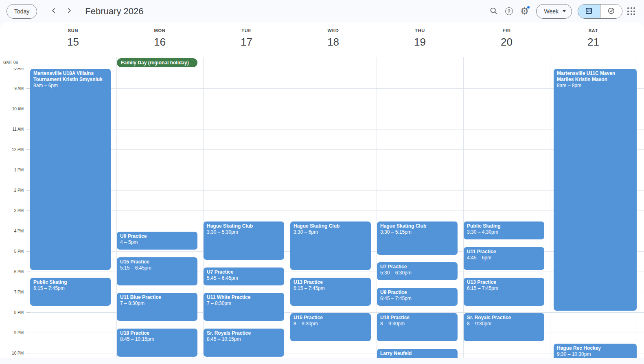 Image resolution: width=644 pixels, height=364 pixels. Describe the element at coordinates (504, 232) in the screenshot. I see `event-time: 3:30 – 4:30pm` at that location.